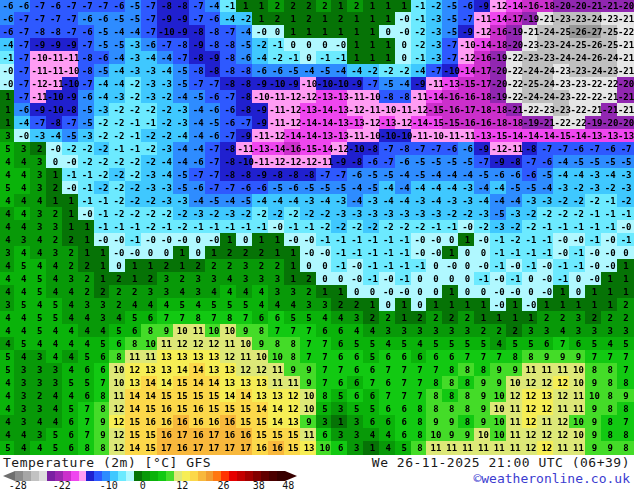  Describe the element at coordinates (182, 486) in the screenshot. I see `colorbar-tick: 12` at that location.